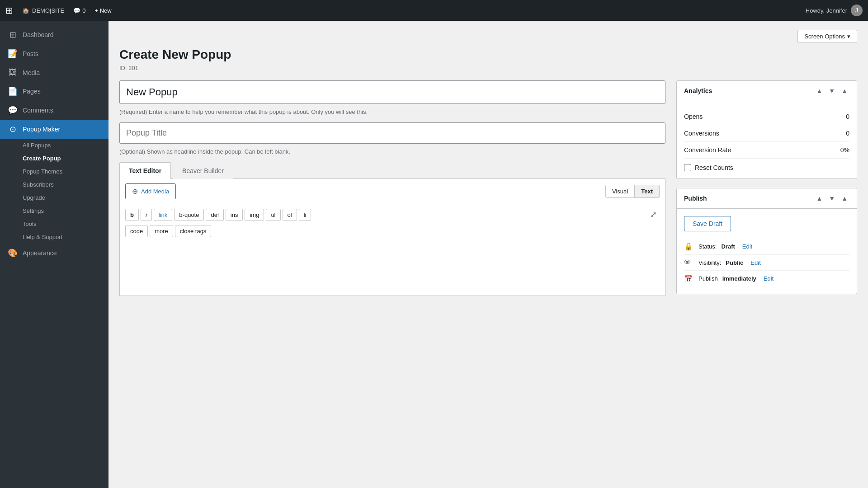 The height and width of the screenshot is (488, 868). What do you see at coordinates (769, 278) in the screenshot?
I see `schedule-edit-link: Edit` at bounding box center [769, 278].